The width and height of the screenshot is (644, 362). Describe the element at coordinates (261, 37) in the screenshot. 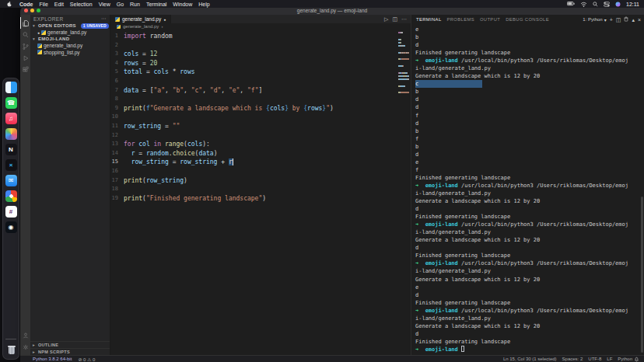

I see `code-line: 1import random` at that location.